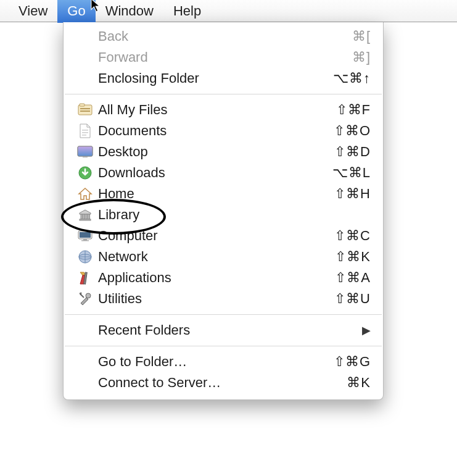 The height and width of the screenshot is (476, 457). I want to click on menu-label: Go to Folder…, so click(215, 362).